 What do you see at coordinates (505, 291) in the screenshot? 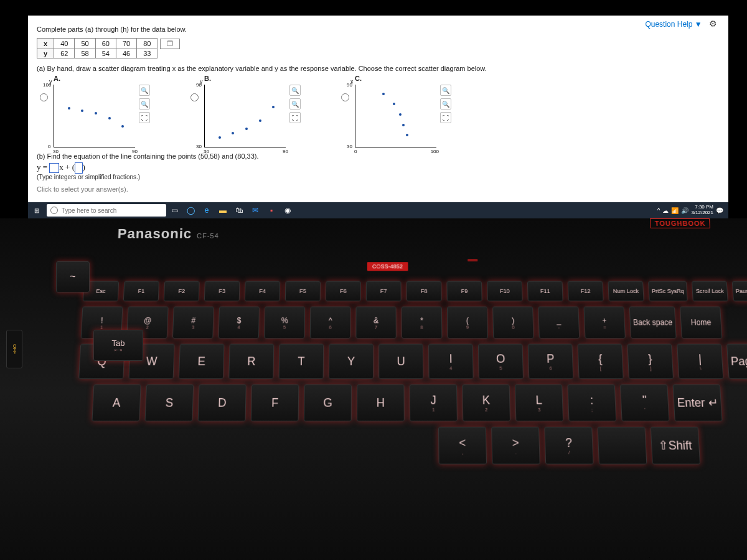
I see `key-f10: F10` at bounding box center [505, 291].